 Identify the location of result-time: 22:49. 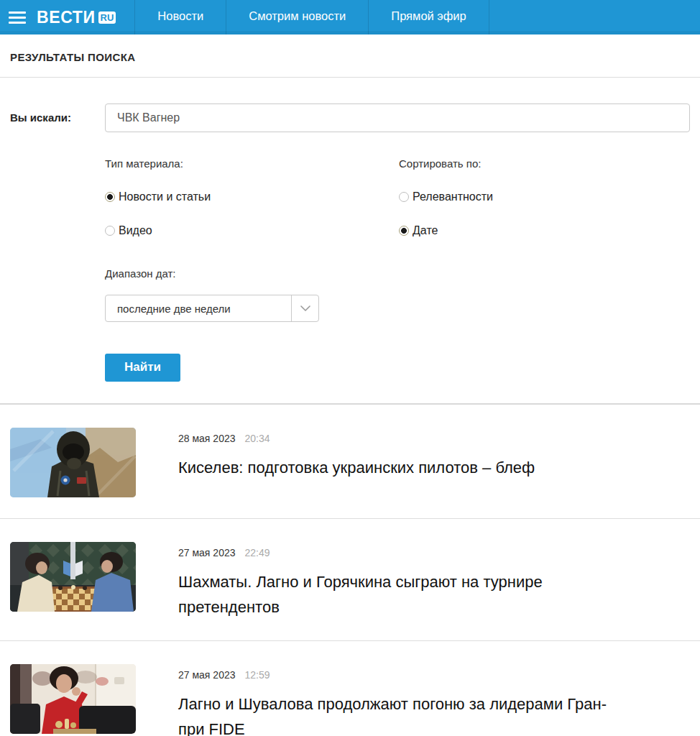
(257, 553).